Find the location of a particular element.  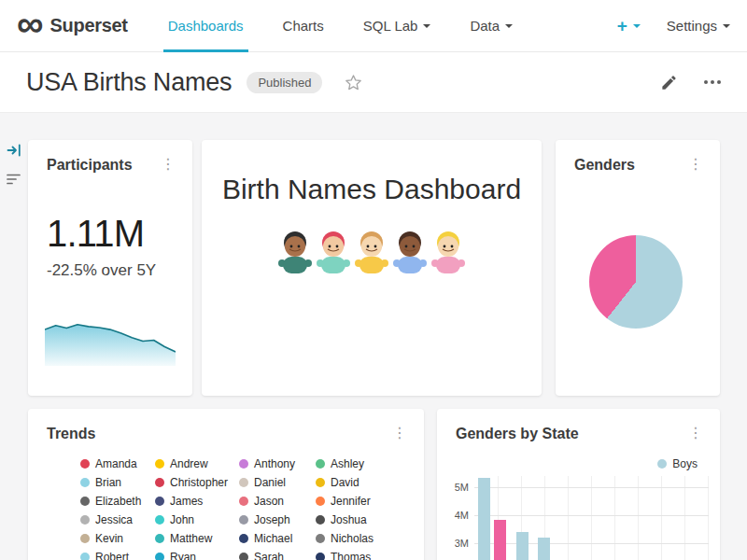

nav-item-sql-lab: SQL Lab is located at coordinates (398, 26).